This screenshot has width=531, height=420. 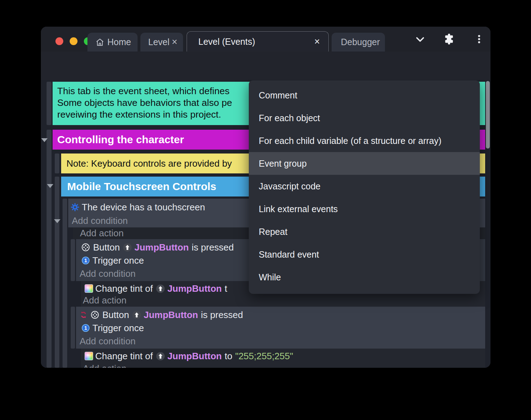 What do you see at coordinates (364, 141) in the screenshot?
I see `menu-item-for-each-child-variable: For each child variable (of a structure …` at bounding box center [364, 141].